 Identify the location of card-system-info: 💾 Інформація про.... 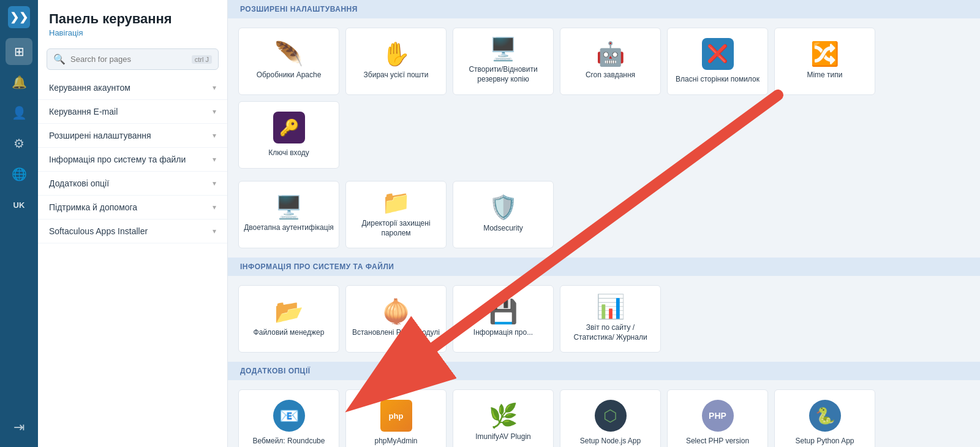
(503, 319).